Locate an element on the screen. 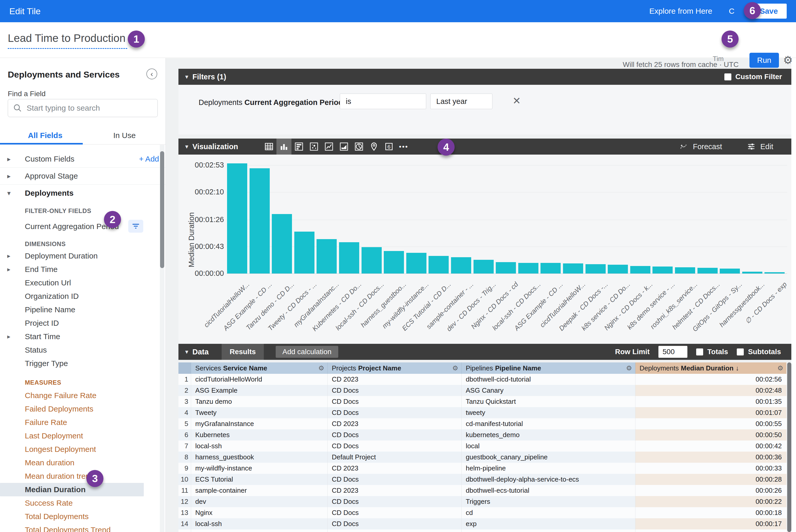  sidebar-field-execution-url: Execution Url is located at coordinates (83, 283).